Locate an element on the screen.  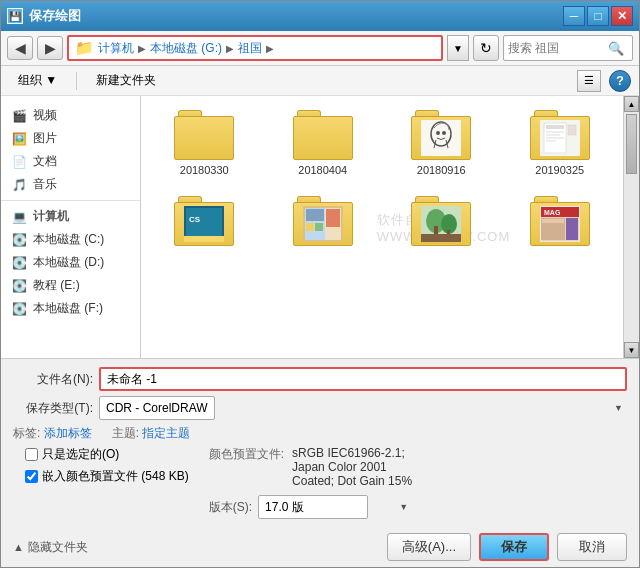
version-dropdown: 17.0 版 is located at coordinates (313, 507).